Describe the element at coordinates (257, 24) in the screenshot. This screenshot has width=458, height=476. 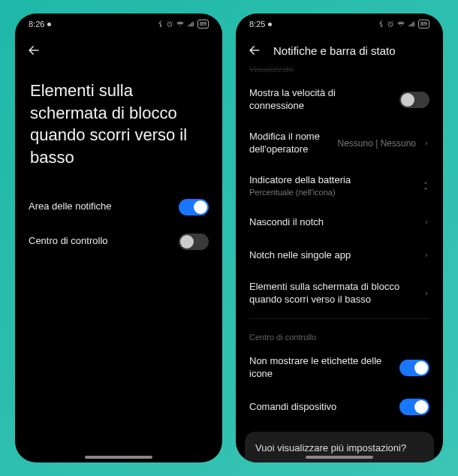
I see `status-time: 8:25` at that location.